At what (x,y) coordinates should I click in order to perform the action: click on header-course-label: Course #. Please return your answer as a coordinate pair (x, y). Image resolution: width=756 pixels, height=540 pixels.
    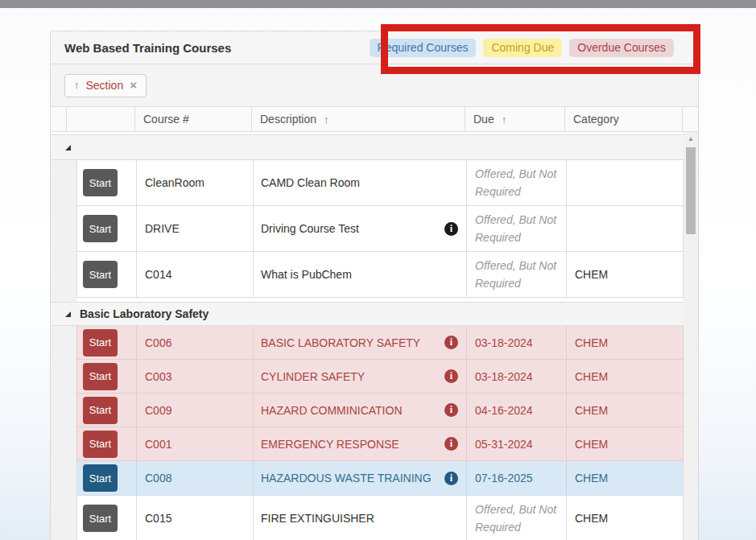
    Looking at the image, I should click on (166, 119).